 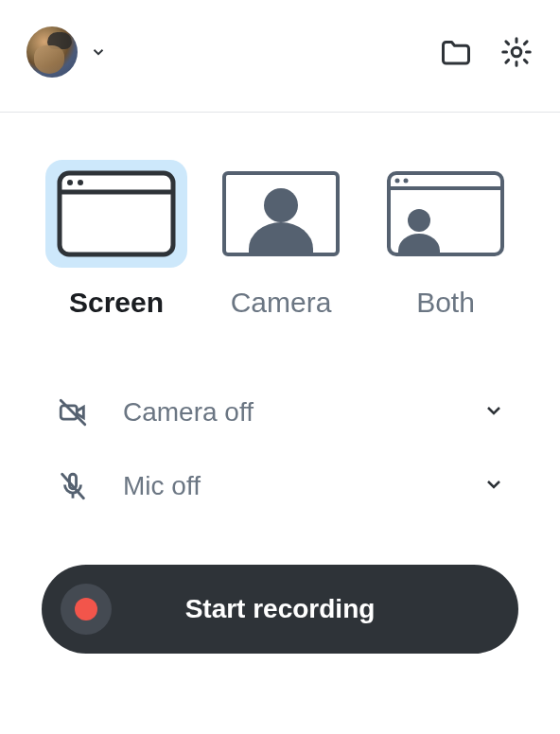 What do you see at coordinates (280, 486) in the screenshot?
I see `mic-setting: Mic off` at bounding box center [280, 486].